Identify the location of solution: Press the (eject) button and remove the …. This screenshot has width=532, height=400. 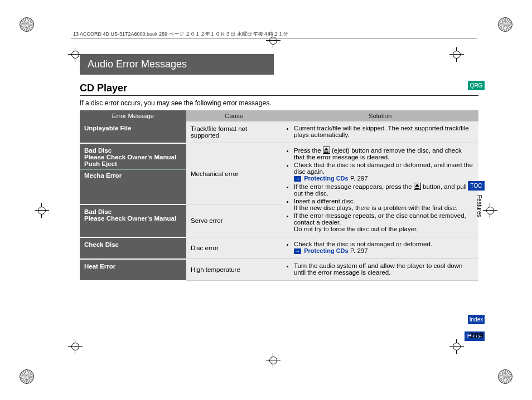
(380, 191).